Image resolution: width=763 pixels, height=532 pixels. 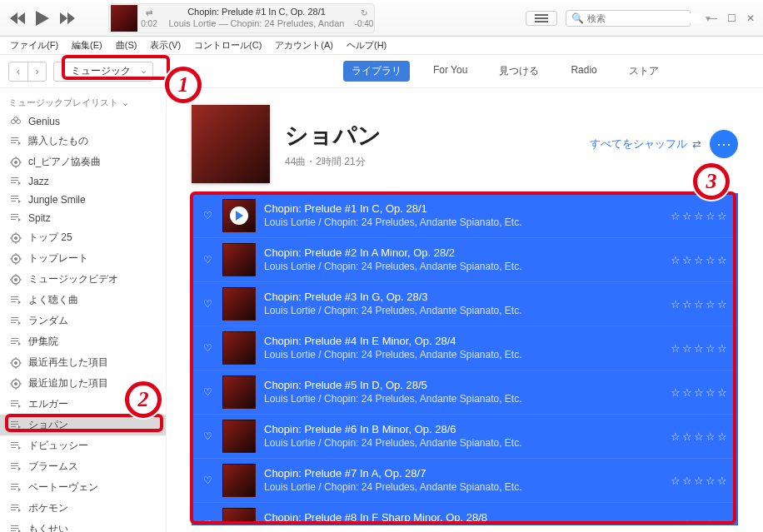 What do you see at coordinates (127, 45) in the screenshot?
I see `menu-song: 曲(S)` at bounding box center [127, 45].